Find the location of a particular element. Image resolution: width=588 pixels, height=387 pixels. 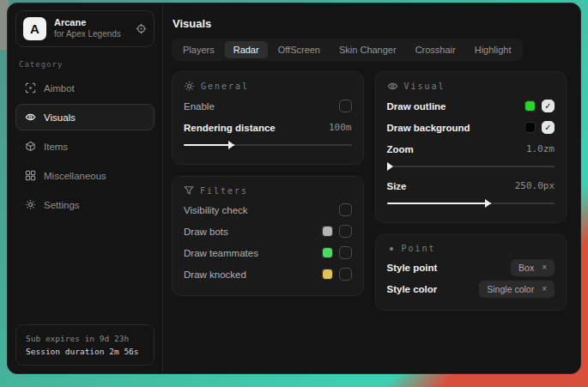

slider-size is located at coordinates (471, 203).